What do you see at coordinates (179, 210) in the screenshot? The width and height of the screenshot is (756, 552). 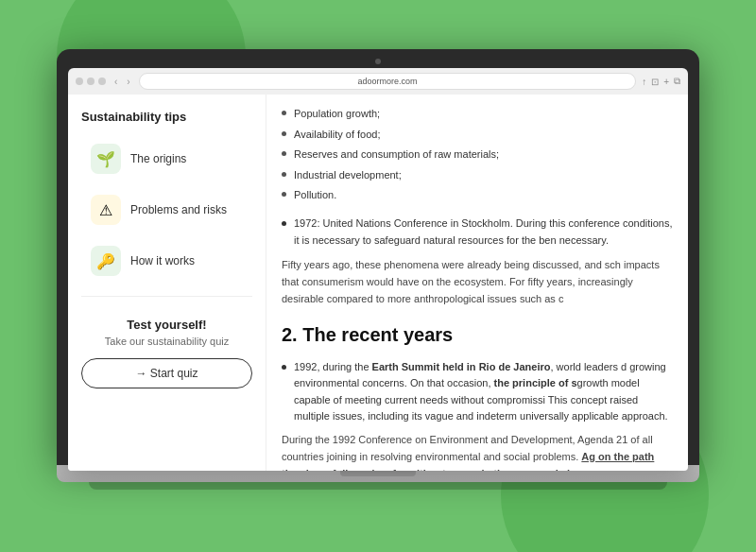 I see `problems-label: Problems and risks` at bounding box center [179, 210].